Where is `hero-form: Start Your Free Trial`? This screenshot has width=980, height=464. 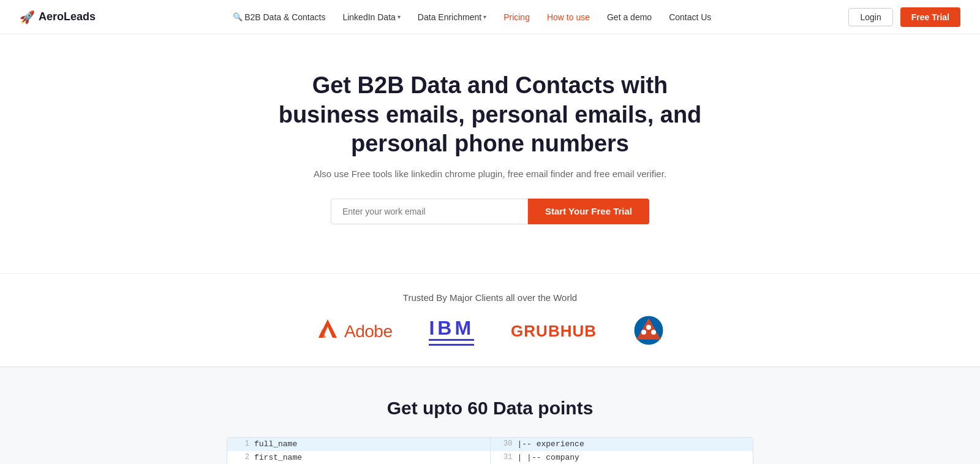
hero-form: Start Your Free Trial is located at coordinates (490, 211).